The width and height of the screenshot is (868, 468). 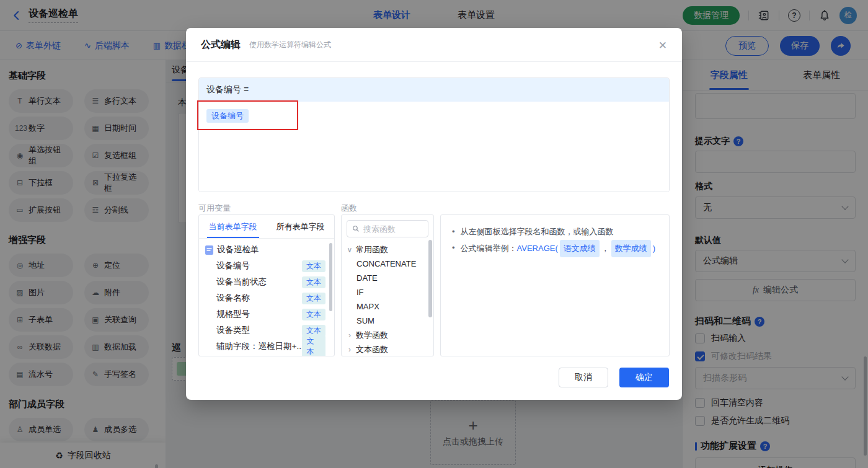 I want to click on variables-scrollbar, so click(x=331, y=277).